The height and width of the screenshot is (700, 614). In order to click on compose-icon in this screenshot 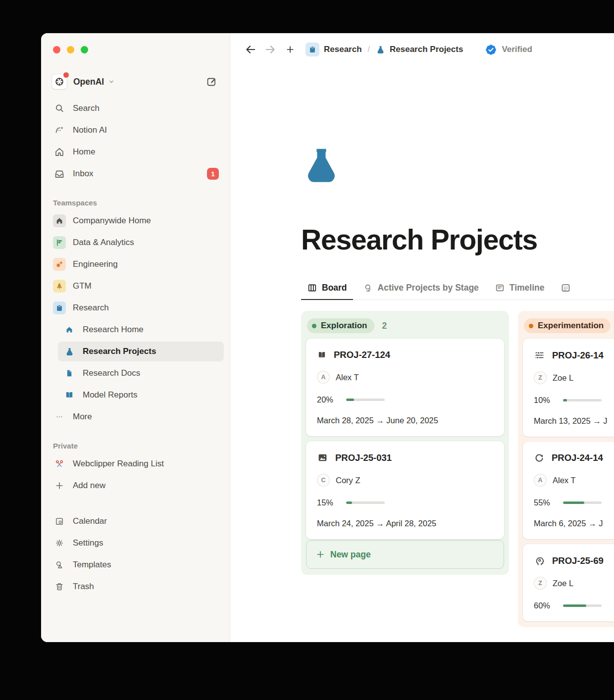, I will do `click(211, 82)`.